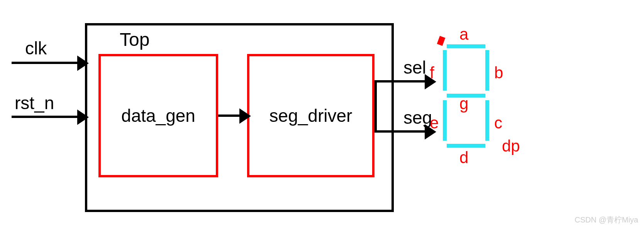 This screenshot has width=644, height=229. I want to click on segment-f-label: f, so click(432, 73).